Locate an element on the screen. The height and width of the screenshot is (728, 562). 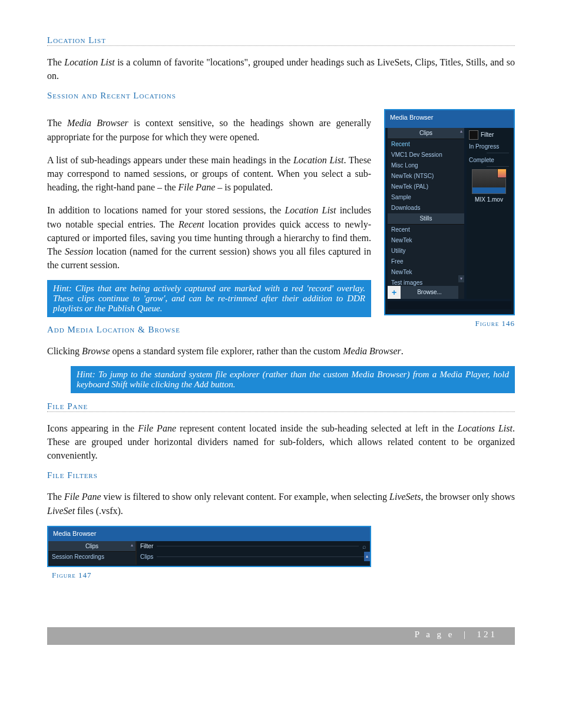
clips-item-pal: NewTek (PAL) is located at coordinates (426, 187).